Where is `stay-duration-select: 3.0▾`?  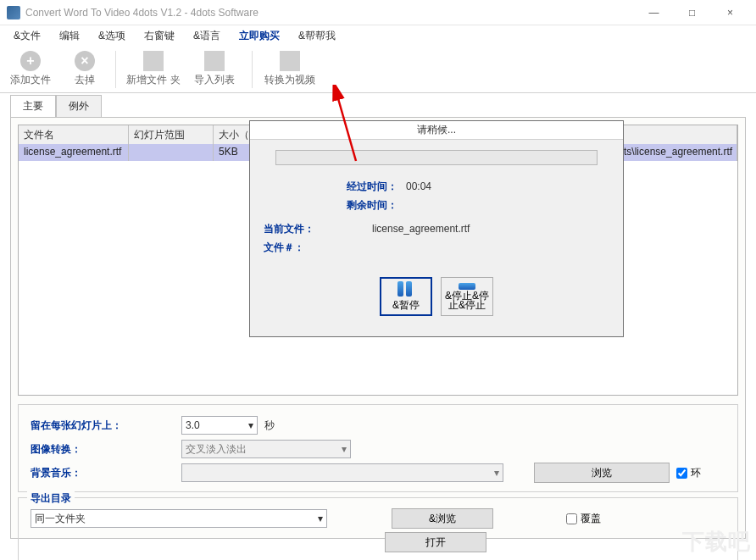
stay-duration-select: 3.0▾ is located at coordinates (220, 425).